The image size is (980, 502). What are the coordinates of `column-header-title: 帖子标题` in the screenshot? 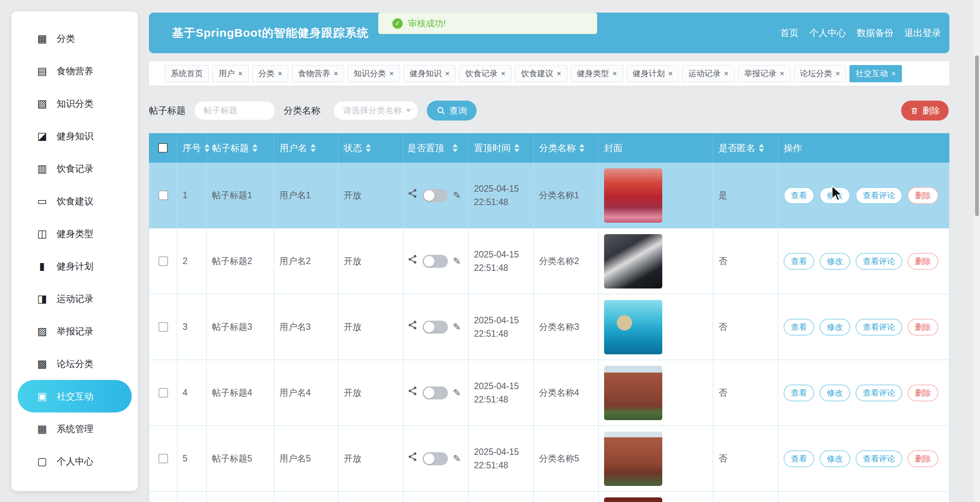 It's located at (240, 148).